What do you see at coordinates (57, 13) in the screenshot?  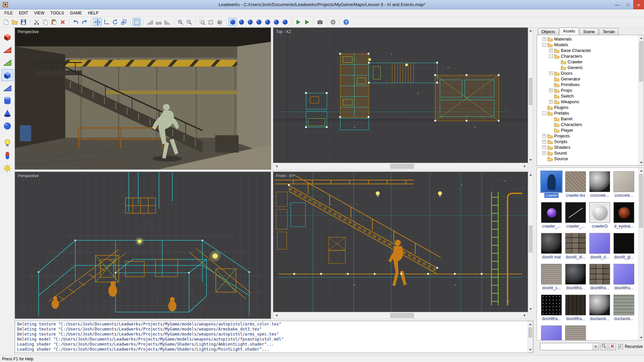 I see `menu-item: TOOLS` at bounding box center [57, 13].